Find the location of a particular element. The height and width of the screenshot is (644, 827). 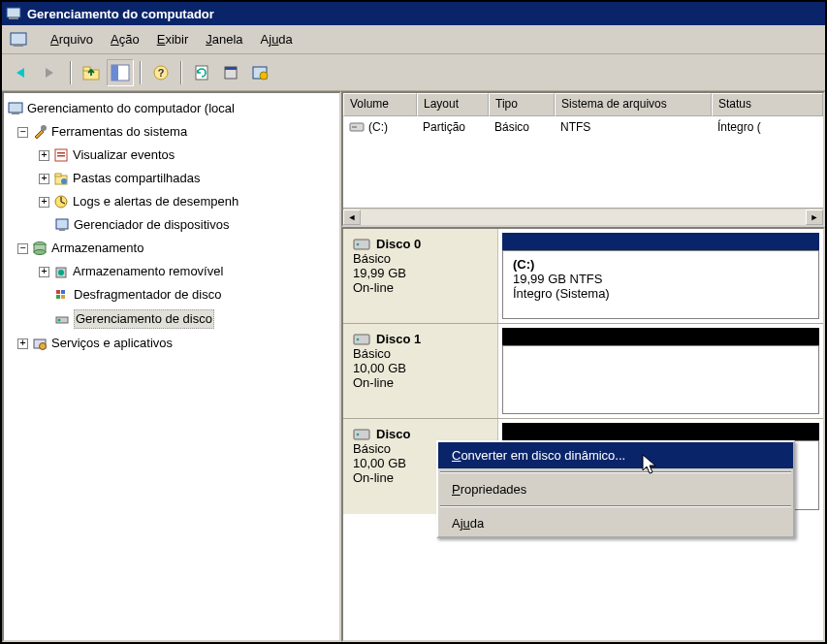

scroll-track is located at coordinates (584, 217).